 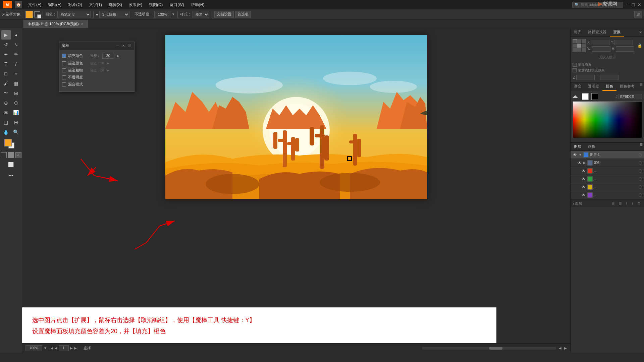 I want to click on document-tab: 未标题-1* @ 100% (RGB/预览) ✕, so click(x=56, y=24).